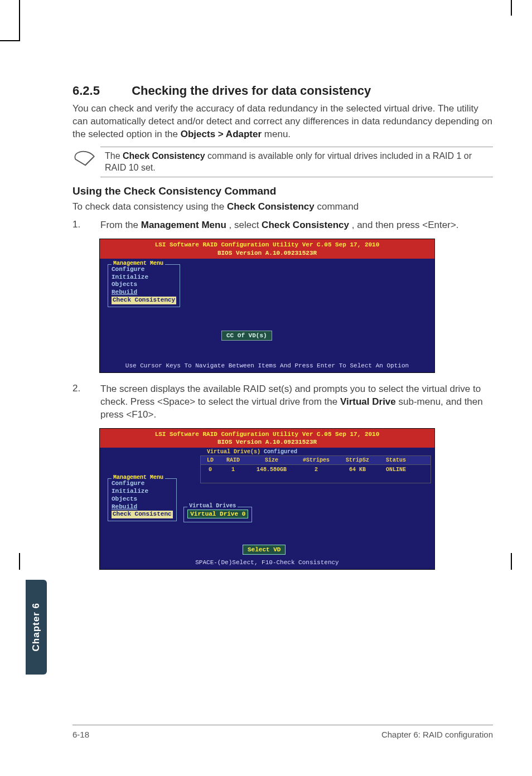 This screenshot has width=532, height=776. Describe the element at coordinates (144, 300) in the screenshot. I see `menu-item-check-consistency: Check Consistency` at that location.